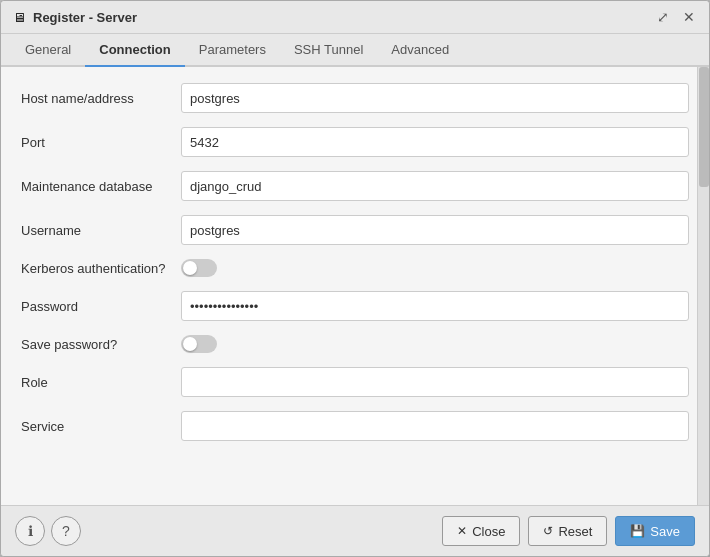  What do you see at coordinates (30, 531) in the screenshot?
I see `info-button: ℹ` at bounding box center [30, 531].